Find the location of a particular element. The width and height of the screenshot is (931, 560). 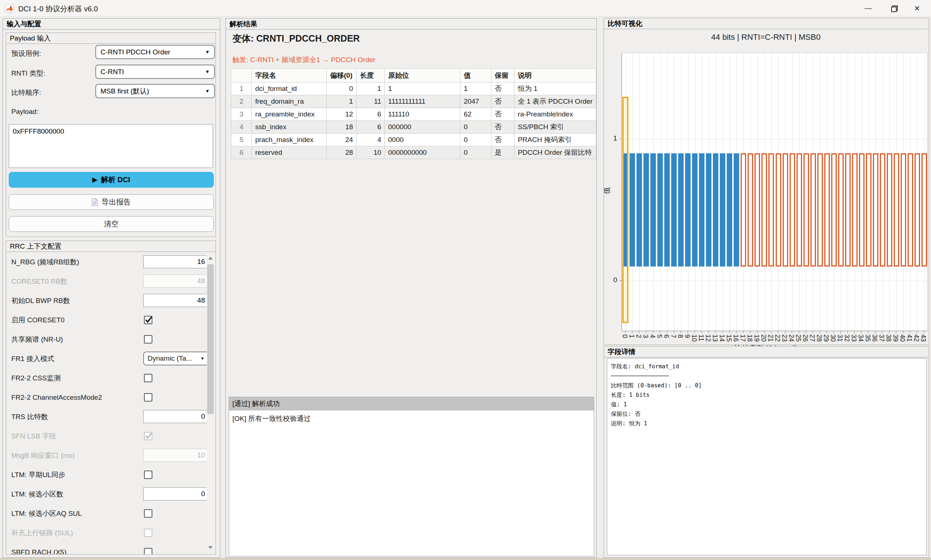

table-cell: PDCCH Order 保留比特 is located at coordinates (555, 153).